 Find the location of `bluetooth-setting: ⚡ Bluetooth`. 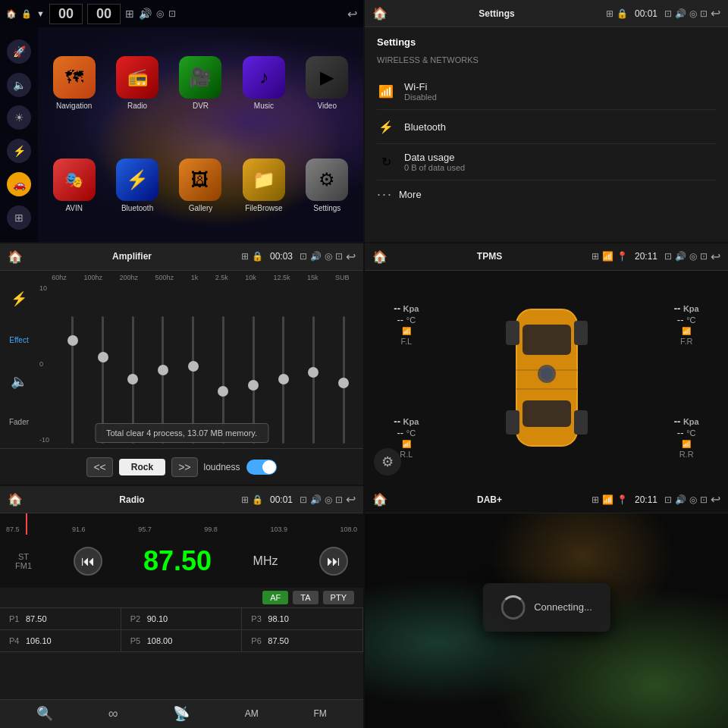

bluetooth-setting: ⚡ Bluetooth is located at coordinates (546, 127).